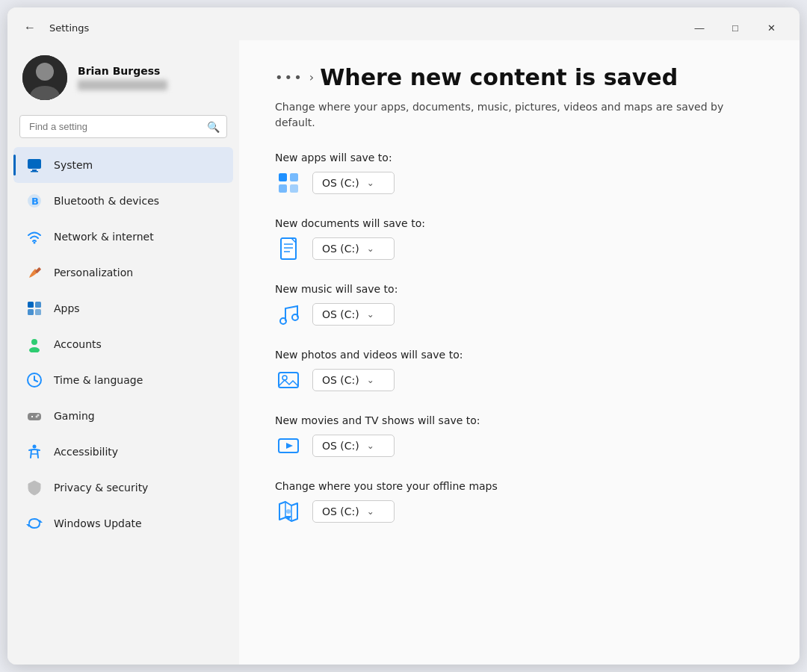  Describe the element at coordinates (123, 452) in the screenshot. I see `sidebar-item-accessibility: Accessibility` at that location.